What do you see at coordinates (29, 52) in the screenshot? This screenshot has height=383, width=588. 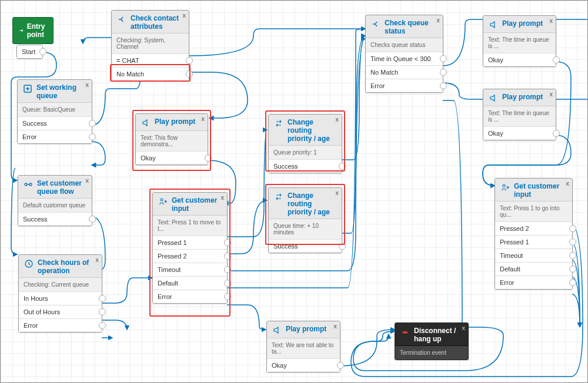 I see `entry-start-branch: Start` at bounding box center [29, 52].